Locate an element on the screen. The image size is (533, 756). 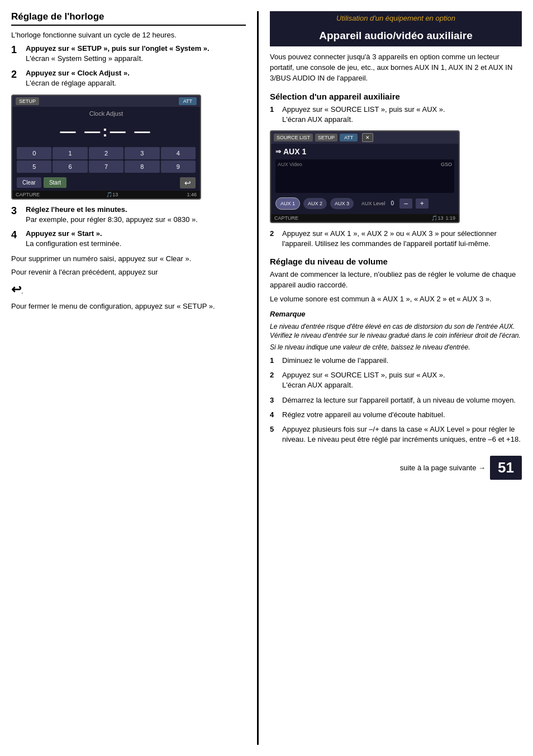
vol-step-1-text: Diminuez le volume de l'appareil. is located at coordinates (335, 361).